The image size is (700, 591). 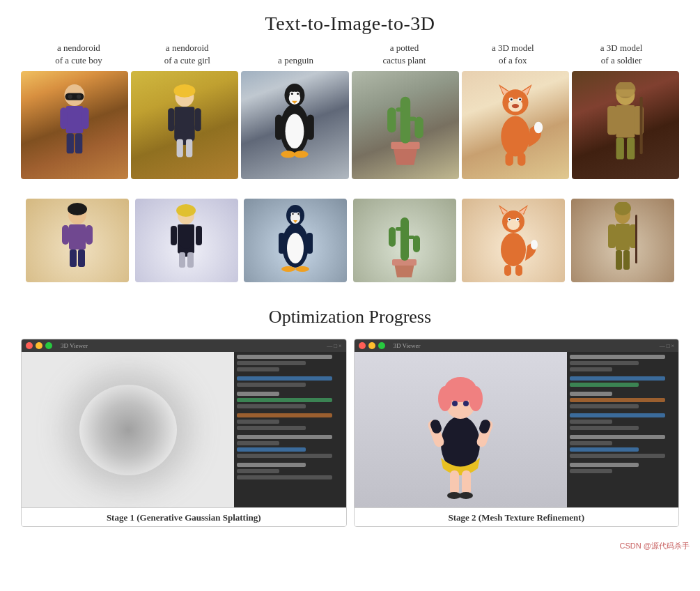 What do you see at coordinates (460, 430) in the screenshot?
I see `stage2-figure` at bounding box center [460, 430].